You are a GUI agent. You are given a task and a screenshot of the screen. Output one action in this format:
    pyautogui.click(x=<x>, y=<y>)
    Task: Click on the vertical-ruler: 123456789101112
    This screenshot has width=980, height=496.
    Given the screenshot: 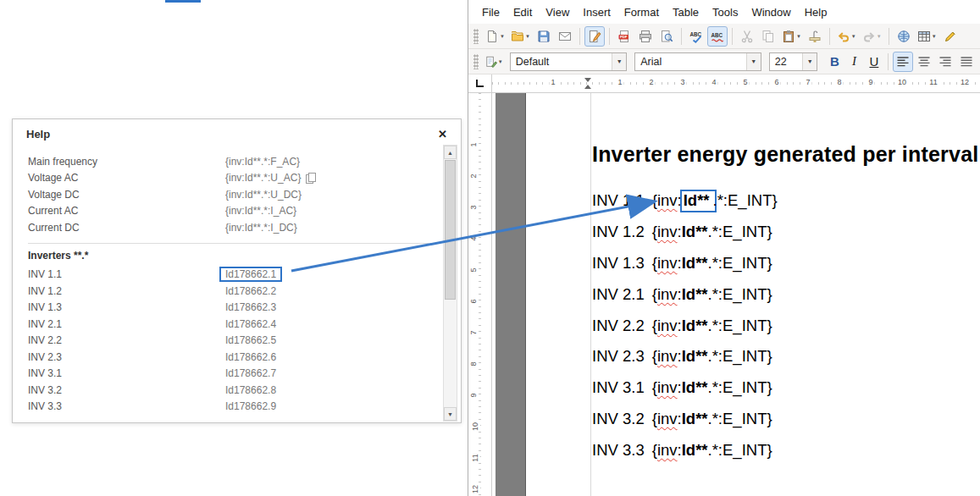 What is the action you would take?
    pyautogui.click(x=480, y=295)
    